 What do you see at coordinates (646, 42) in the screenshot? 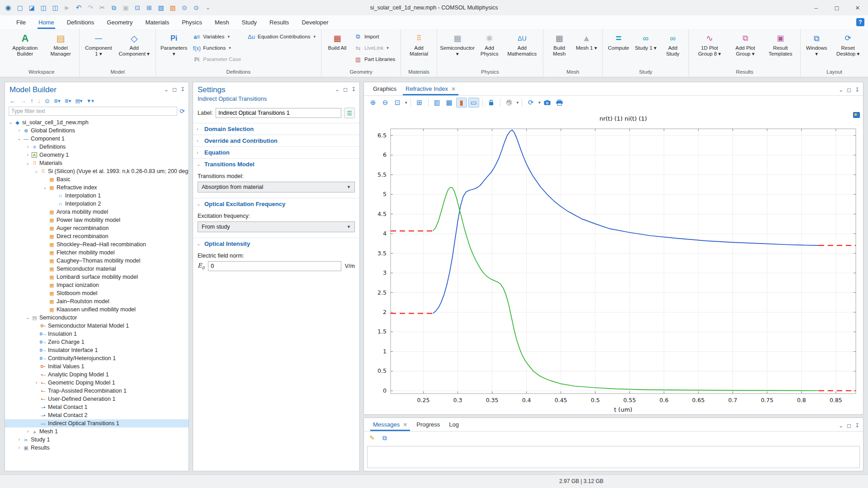
I see `ribbon-study-1-button: ∞Study 1 ▾` at bounding box center [646, 42].